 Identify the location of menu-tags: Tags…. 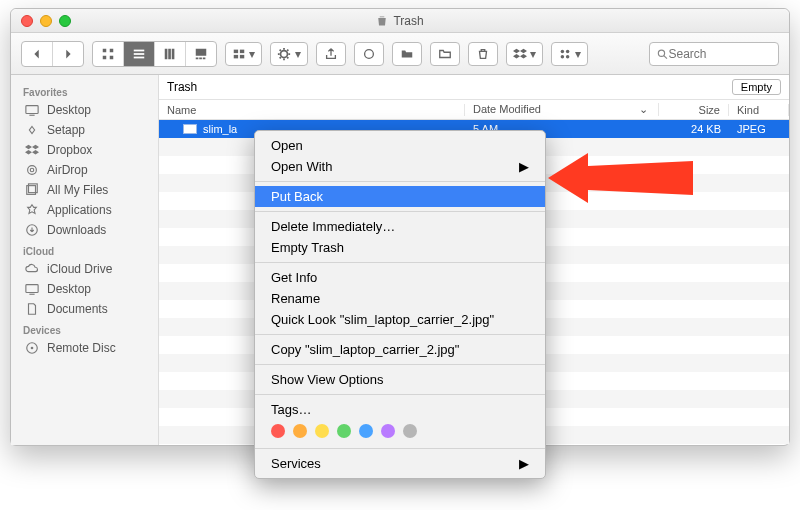
(400, 410).